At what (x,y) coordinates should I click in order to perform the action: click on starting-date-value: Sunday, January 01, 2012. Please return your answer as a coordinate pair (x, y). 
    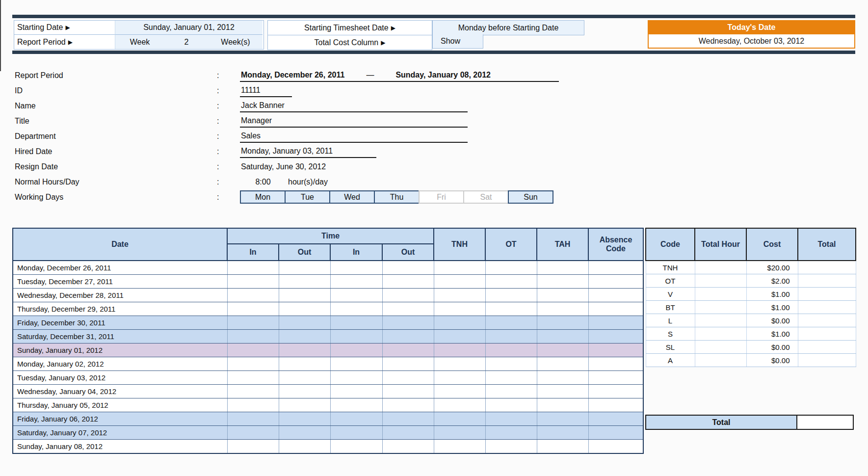
    Looking at the image, I should click on (189, 27).